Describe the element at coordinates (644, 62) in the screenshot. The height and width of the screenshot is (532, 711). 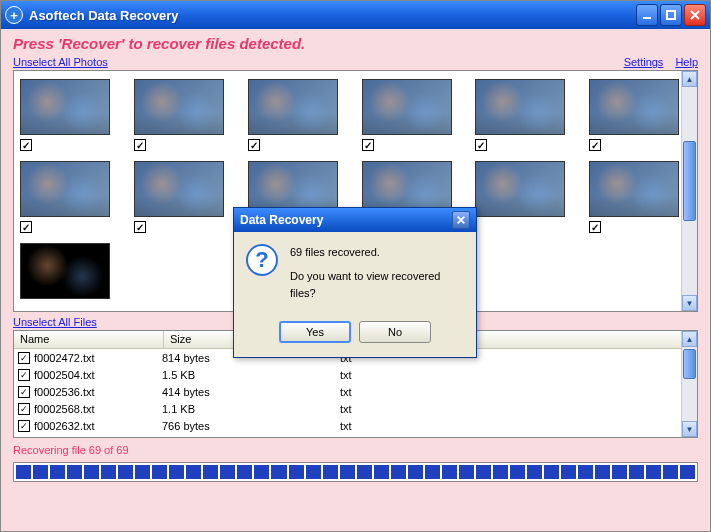
I see `settings-link: Settings` at that location.